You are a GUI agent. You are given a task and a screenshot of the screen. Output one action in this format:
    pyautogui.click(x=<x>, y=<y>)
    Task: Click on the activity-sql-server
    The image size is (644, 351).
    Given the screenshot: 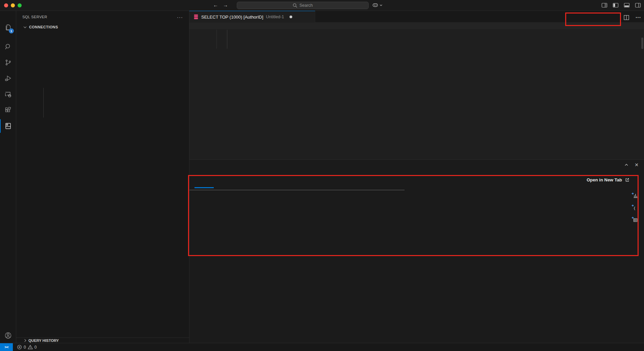 What is the action you would take?
    pyautogui.click(x=8, y=126)
    